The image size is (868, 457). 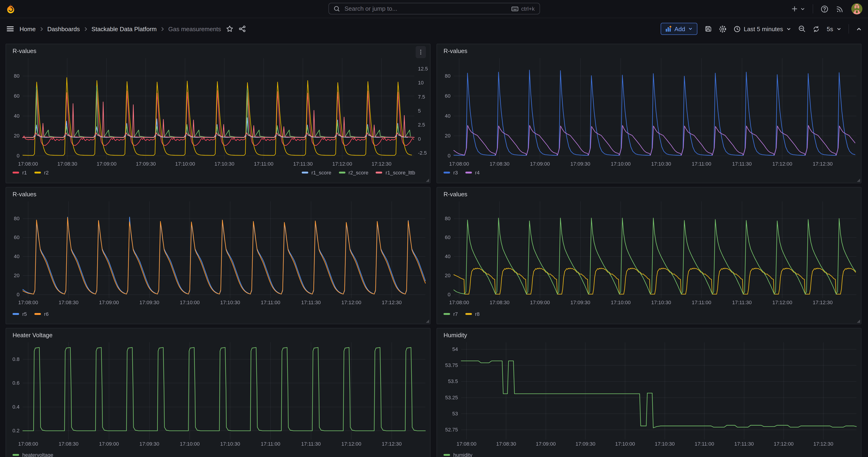 What do you see at coordinates (230, 29) in the screenshot?
I see `favorite-star-button` at bounding box center [230, 29].